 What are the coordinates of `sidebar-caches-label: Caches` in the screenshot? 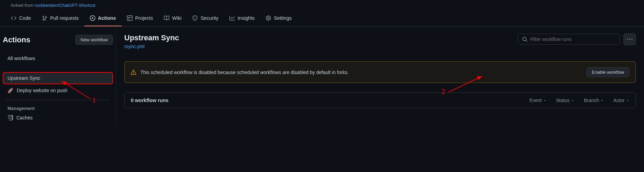 It's located at (25, 118).